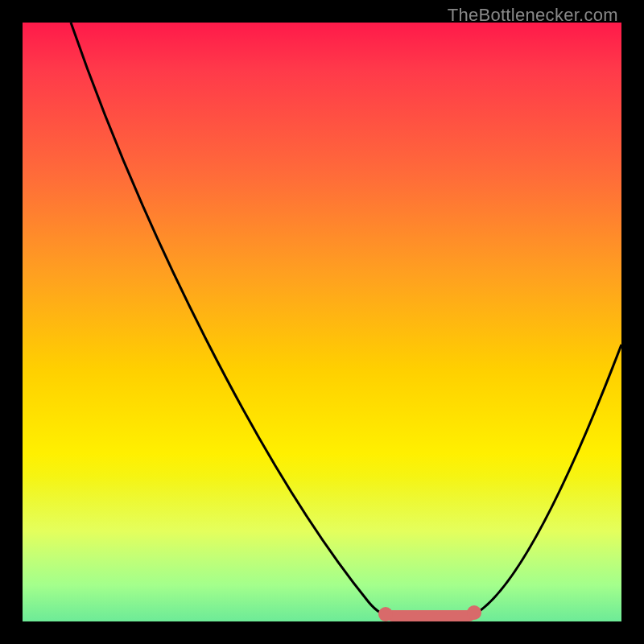  Describe the element at coordinates (474, 613) in the screenshot. I see `plateau-right-dot` at that location.